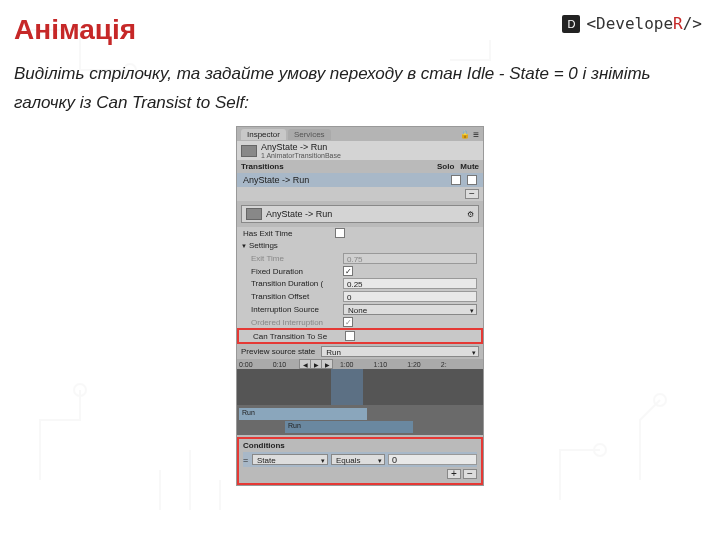  Describe the element at coordinates (349, 427) in the screenshot. I see `dest-clip: Run` at that location.